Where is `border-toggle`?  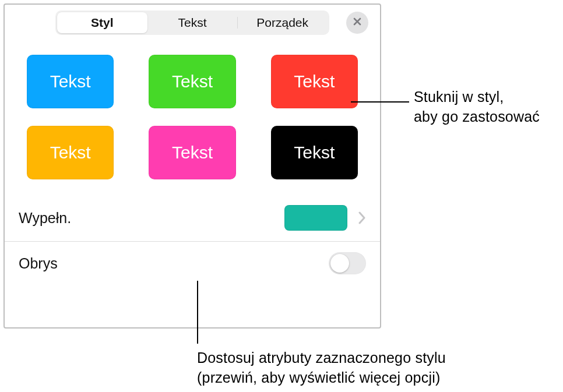 border-toggle is located at coordinates (347, 263).